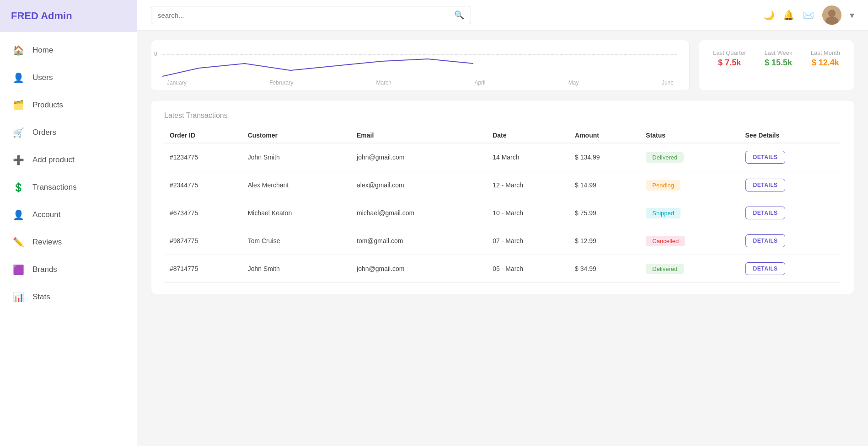 This screenshot has width=868, height=446. I want to click on home-icon: 🏠, so click(18, 50).